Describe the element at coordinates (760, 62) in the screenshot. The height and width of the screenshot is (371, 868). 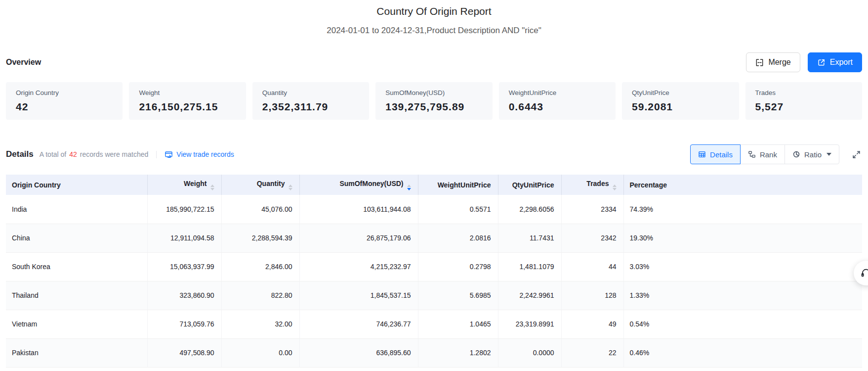
I see `merge-cells-icon` at that location.